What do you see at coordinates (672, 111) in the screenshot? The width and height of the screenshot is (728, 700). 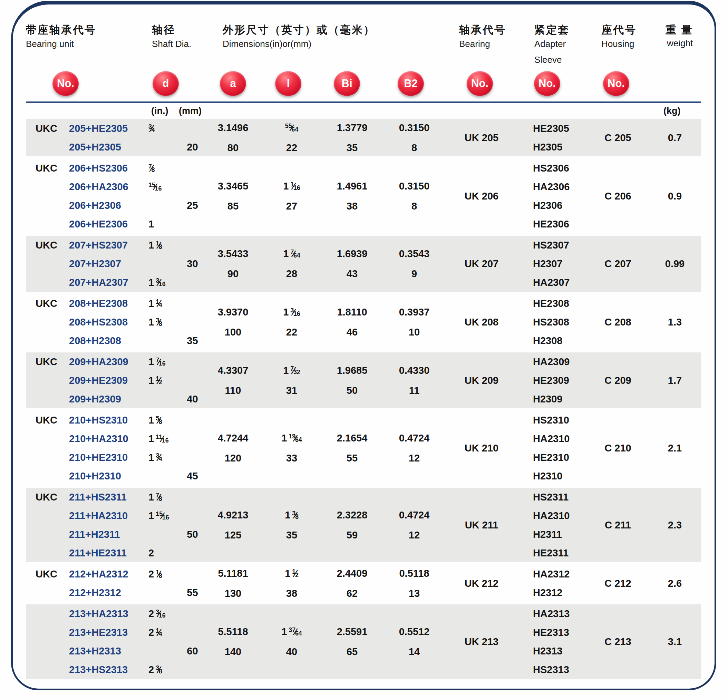 I see `unit-label-kg: (kg)` at bounding box center [672, 111].